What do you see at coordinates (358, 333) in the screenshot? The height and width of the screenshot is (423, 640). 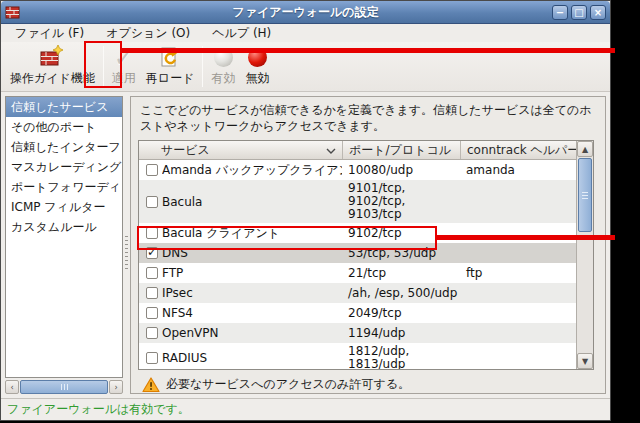 I see `table-row: OpenVPN 1194/udp` at bounding box center [358, 333].